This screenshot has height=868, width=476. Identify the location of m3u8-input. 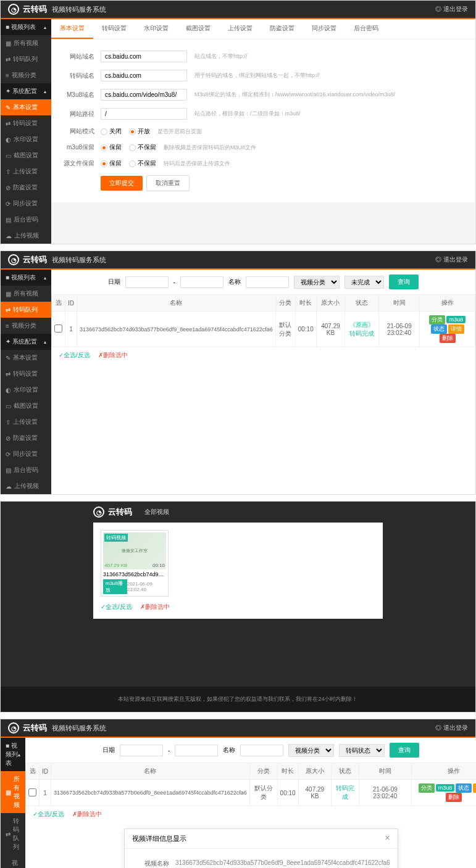
(144, 95).